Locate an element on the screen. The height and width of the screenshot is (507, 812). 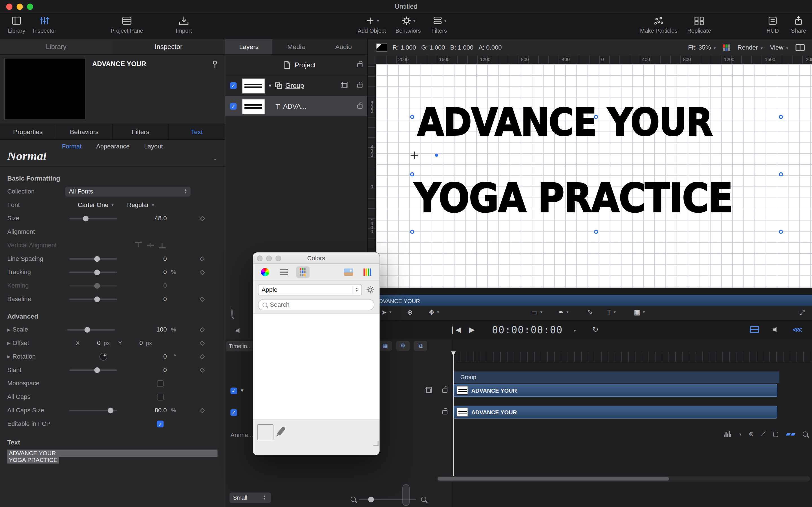
ramp-icon: ⟋ is located at coordinates (763, 434).